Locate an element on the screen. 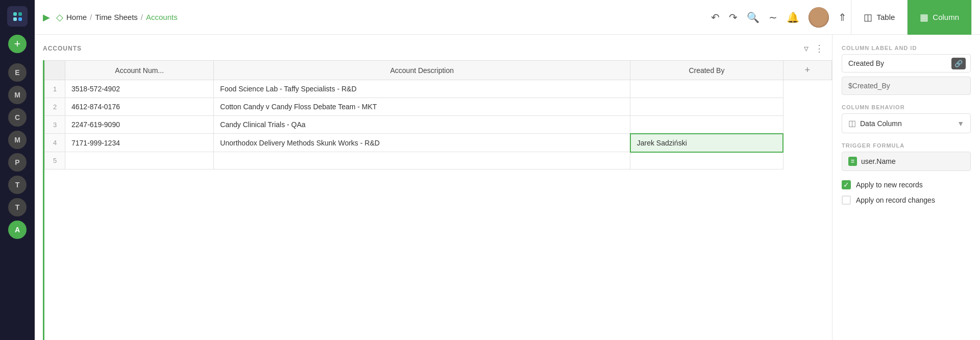 Image resolution: width=980 pixels, height=340 pixels. data-column-icon: ◫ is located at coordinates (852, 124).